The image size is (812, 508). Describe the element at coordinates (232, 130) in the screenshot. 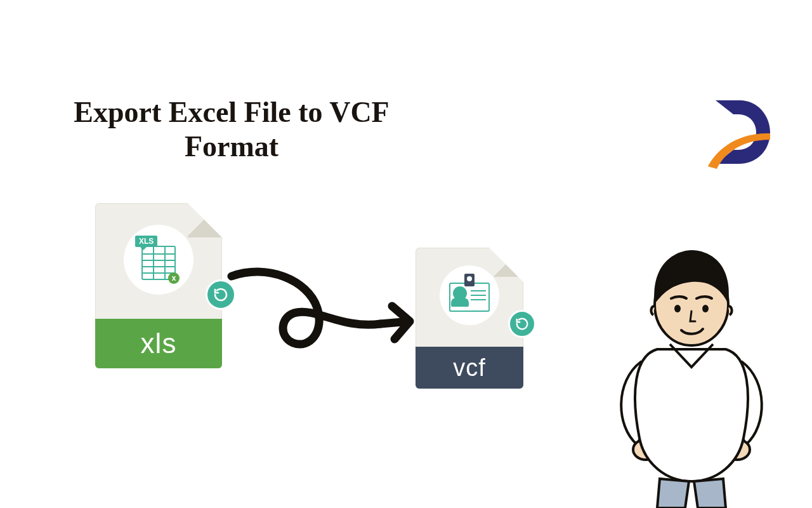

I see `page-title: Export Excel File to VCF Format` at that location.